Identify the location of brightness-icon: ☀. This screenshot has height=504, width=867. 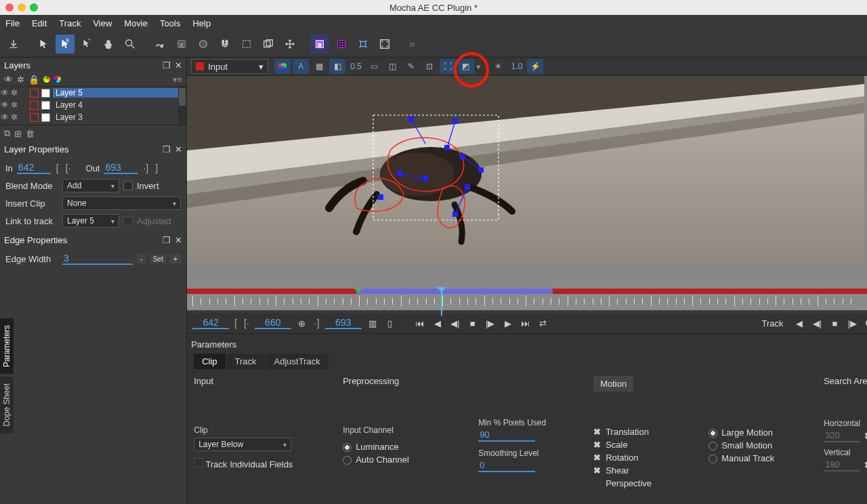
(499, 66).